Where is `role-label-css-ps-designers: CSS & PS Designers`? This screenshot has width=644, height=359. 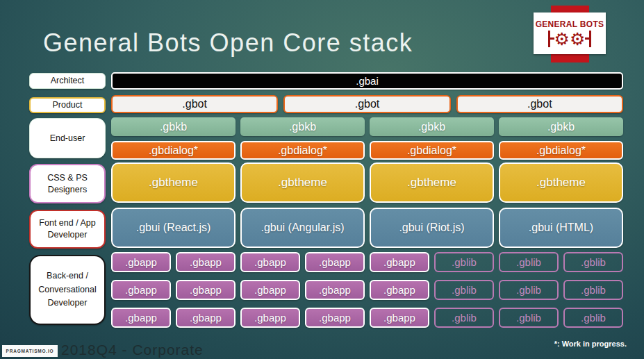
role-label-css-ps-designers: CSS & PS Designers is located at coordinates (67, 183).